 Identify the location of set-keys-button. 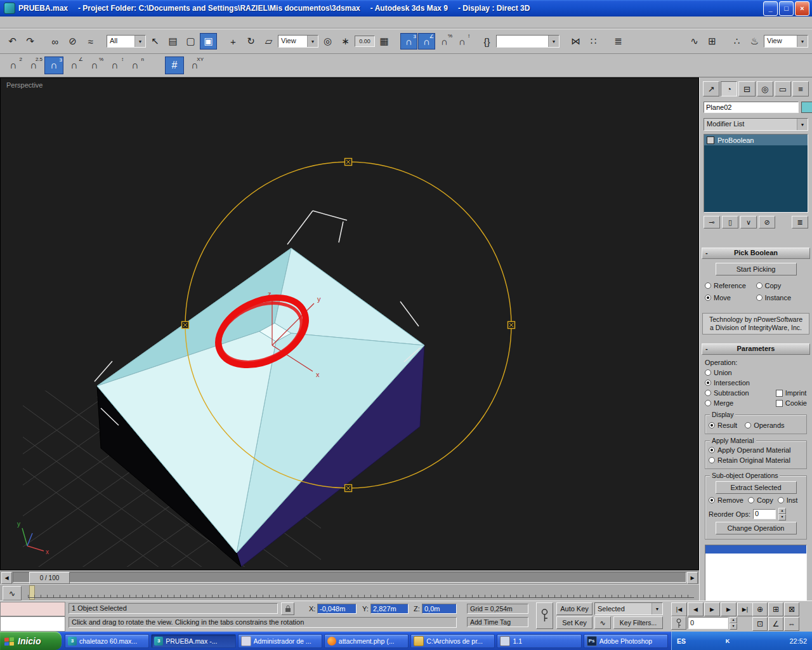
(544, 616).